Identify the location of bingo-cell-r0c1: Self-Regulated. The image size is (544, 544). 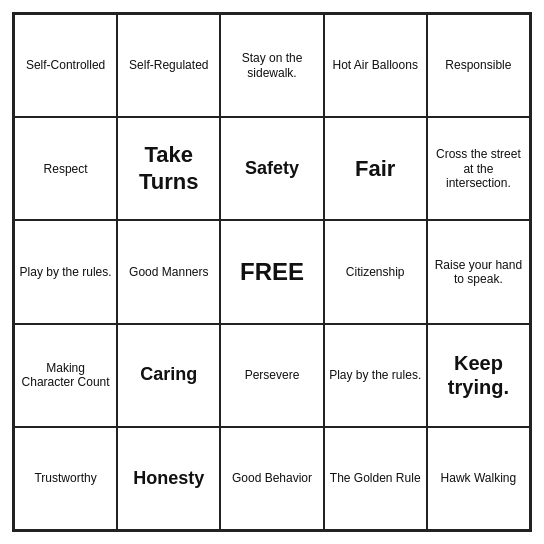
(168, 66).